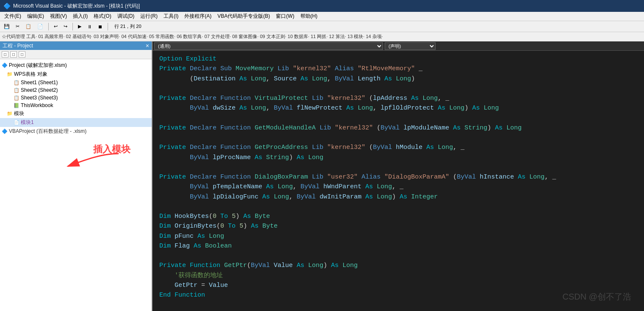  What do you see at coordinates (76, 131) in the screenshot?
I see `tree-item: 🔷VBAProject (百科数据处理 - .xlsm)` at bounding box center [76, 131].